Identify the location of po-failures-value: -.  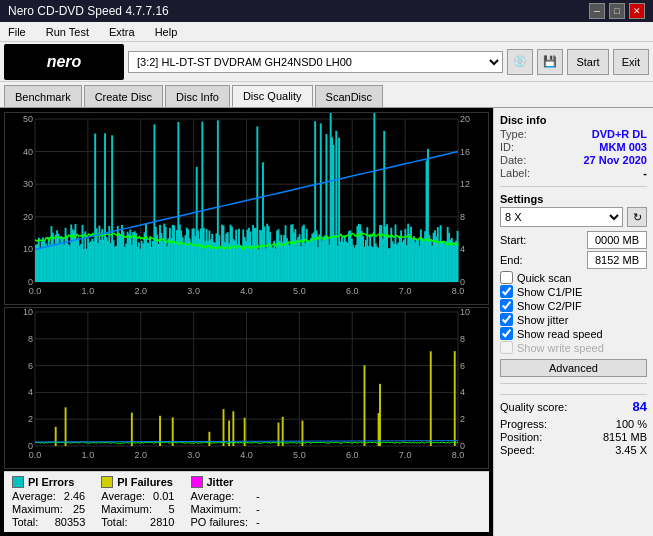
(258, 522).